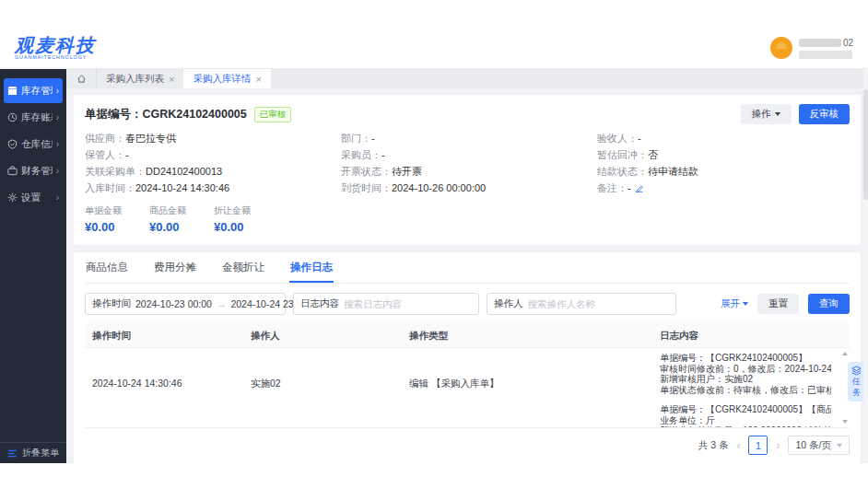  What do you see at coordinates (37, 145) in the screenshot?
I see `sidebar-item-label: 仓库信息` at bounding box center [37, 145].